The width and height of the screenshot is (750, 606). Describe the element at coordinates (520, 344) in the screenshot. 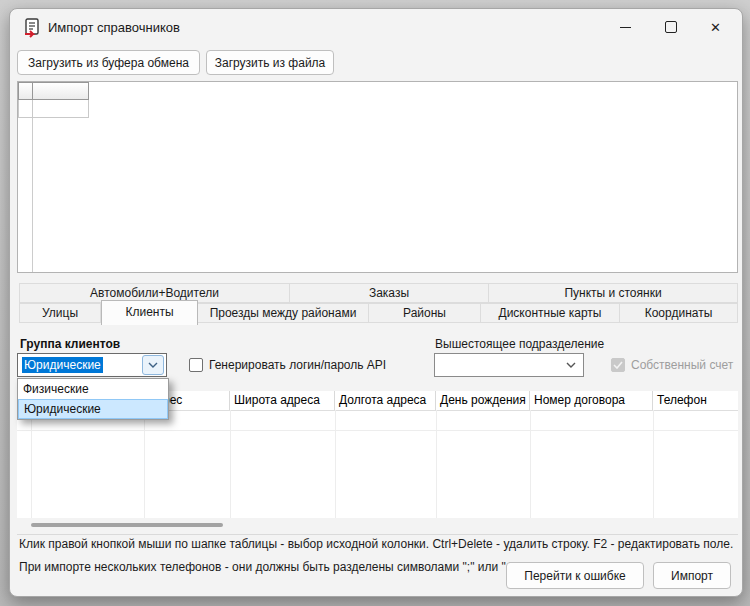

I see `parent-division-label: Вышестоящее подразделение` at that location.